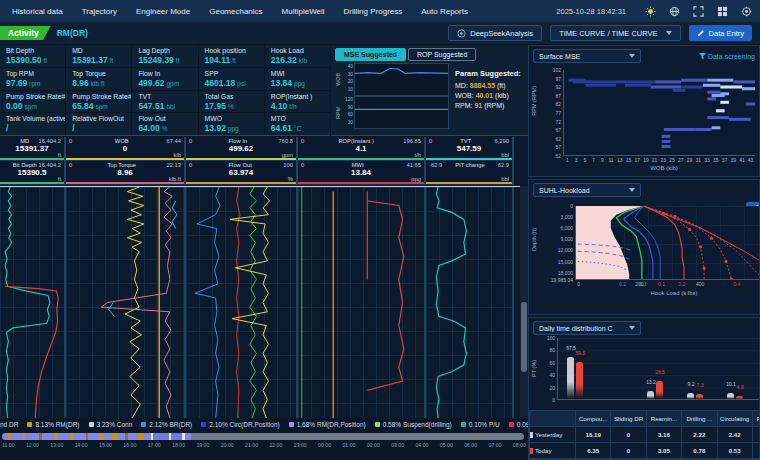 Image resolution: width=760 pixels, height=460 pixels. Describe the element at coordinates (125, 140) in the screenshot. I see `track-scale-row: 0WOB67.44` at that location.